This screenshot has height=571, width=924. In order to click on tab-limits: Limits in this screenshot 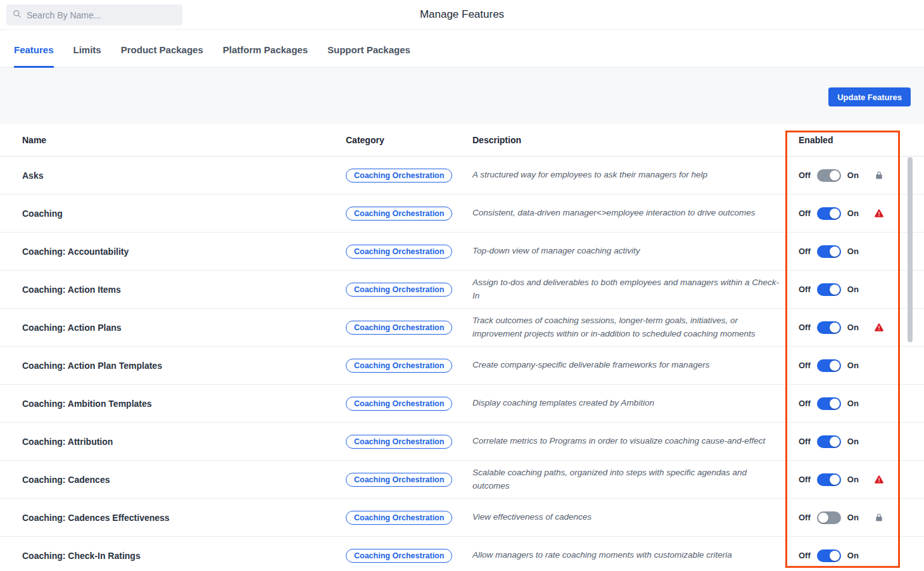, I will do `click(87, 56)`.